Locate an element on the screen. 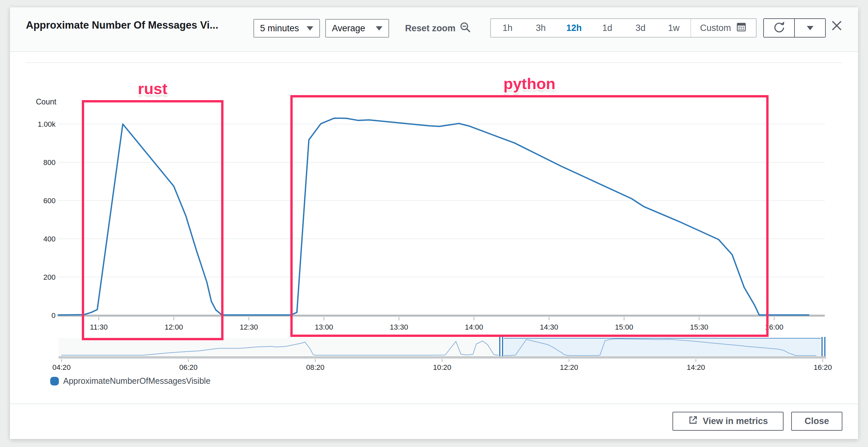 The height and width of the screenshot is (447, 868). time-range-3h: 3h is located at coordinates (540, 28).